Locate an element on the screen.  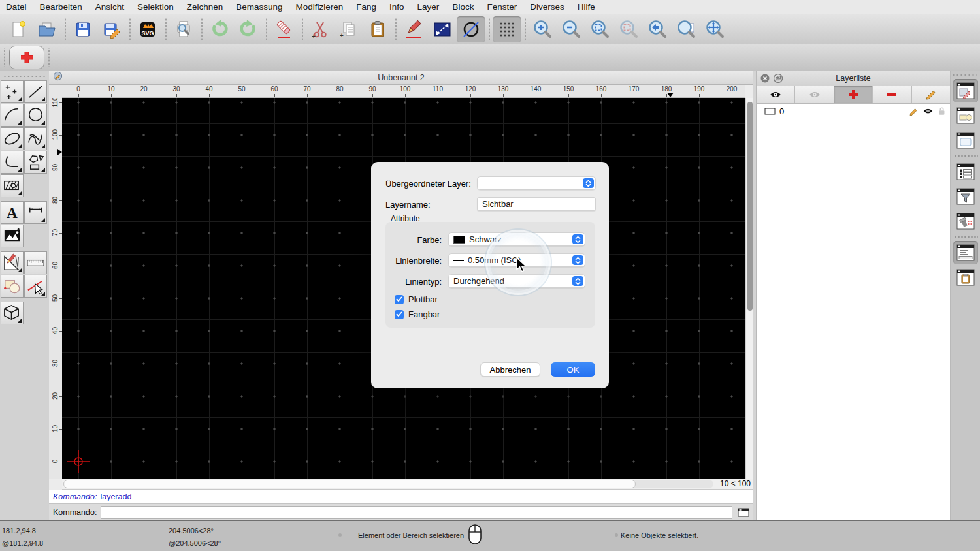
save-button is located at coordinates (83, 29).